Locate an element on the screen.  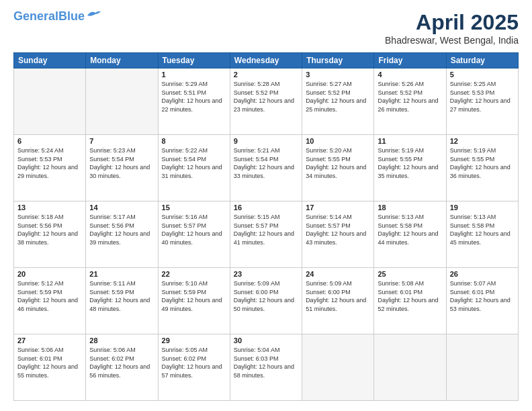
day-number: 16 is located at coordinates (266, 208).